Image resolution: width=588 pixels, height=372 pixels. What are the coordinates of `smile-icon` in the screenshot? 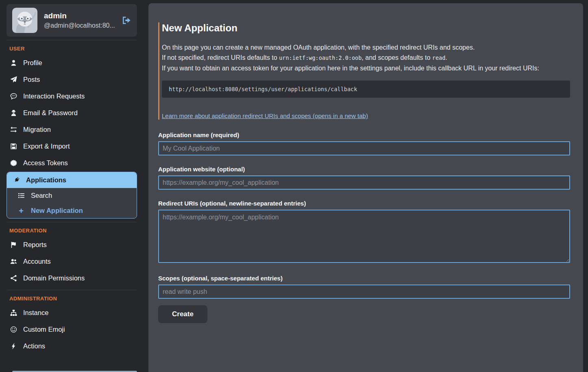 It's located at (13, 330).